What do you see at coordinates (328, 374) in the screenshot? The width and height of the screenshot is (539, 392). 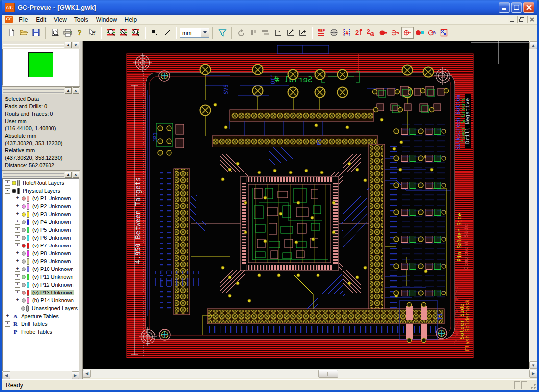 I see `scrollbar-thumb` at bounding box center [328, 374].